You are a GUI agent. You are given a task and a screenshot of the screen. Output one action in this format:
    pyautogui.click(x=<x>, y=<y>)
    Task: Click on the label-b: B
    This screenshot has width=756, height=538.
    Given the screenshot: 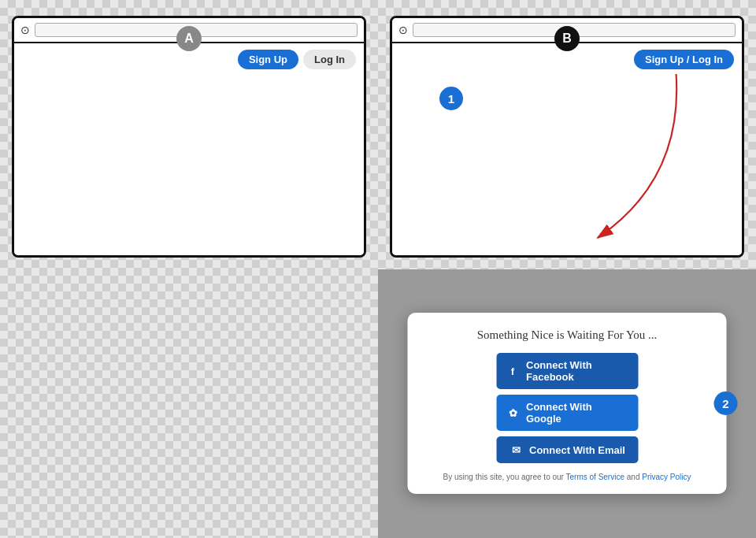 What is the action you would take?
    pyautogui.click(x=567, y=39)
    